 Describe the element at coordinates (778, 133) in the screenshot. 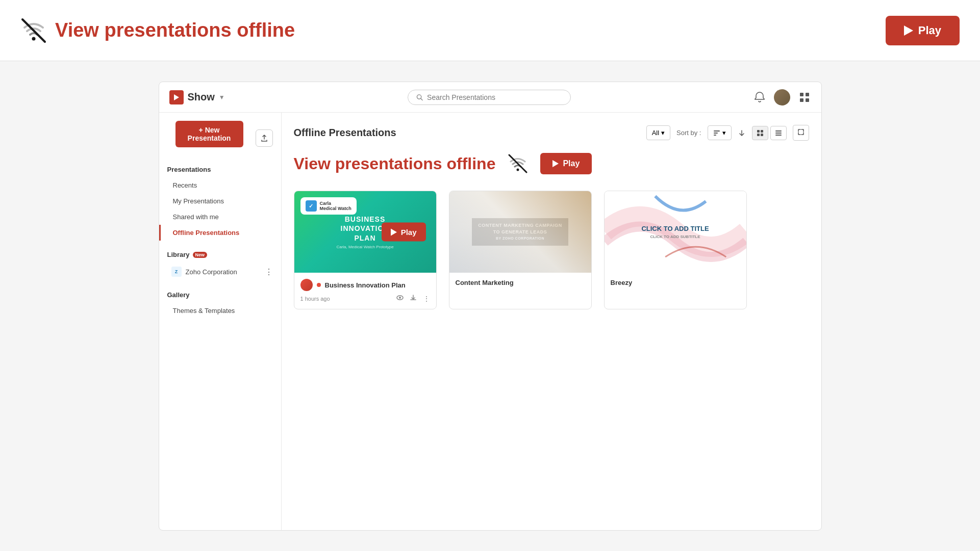

I see `list-view-icon` at that location.